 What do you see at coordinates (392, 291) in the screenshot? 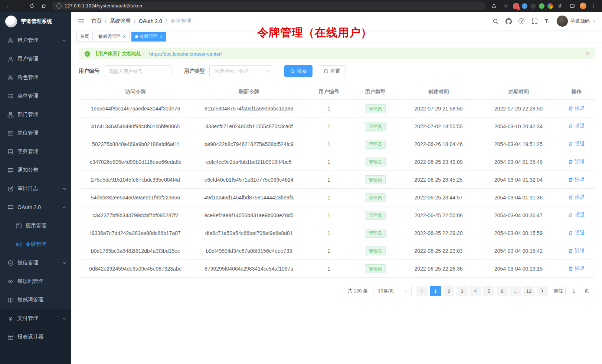
I see `page-size-select: 10条/页` at bounding box center [392, 291].